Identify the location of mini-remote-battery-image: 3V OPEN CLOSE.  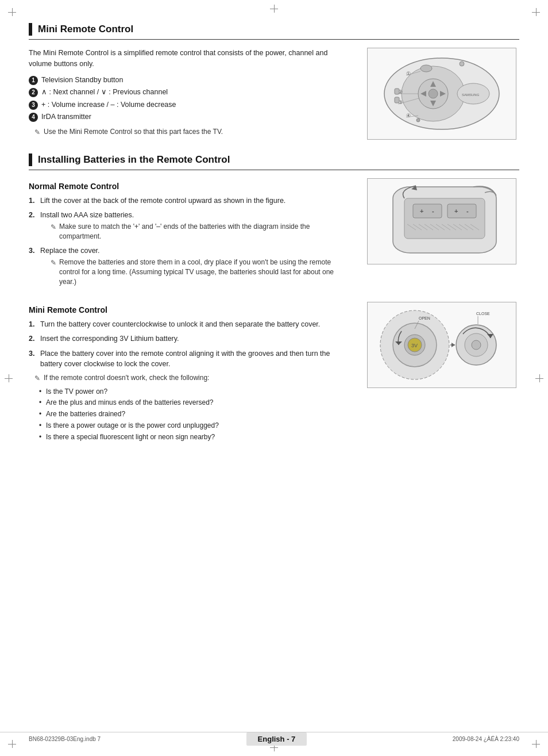
(442, 373).